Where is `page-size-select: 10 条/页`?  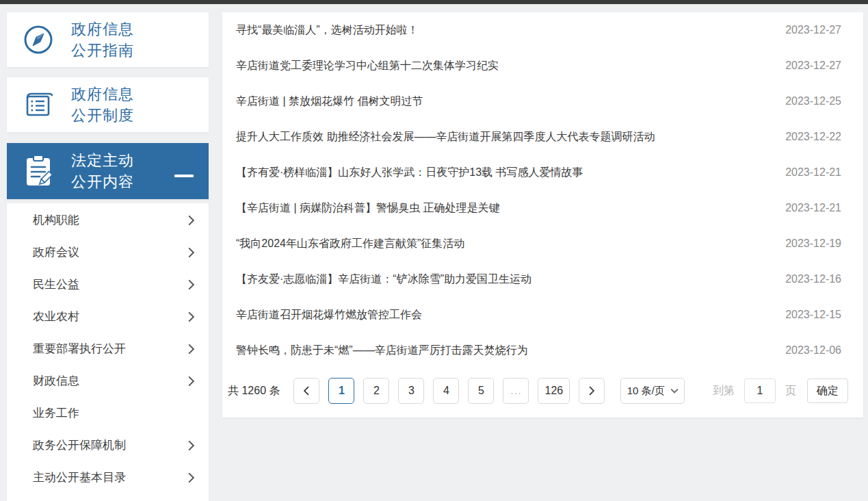 page-size-select: 10 条/页 is located at coordinates (653, 391).